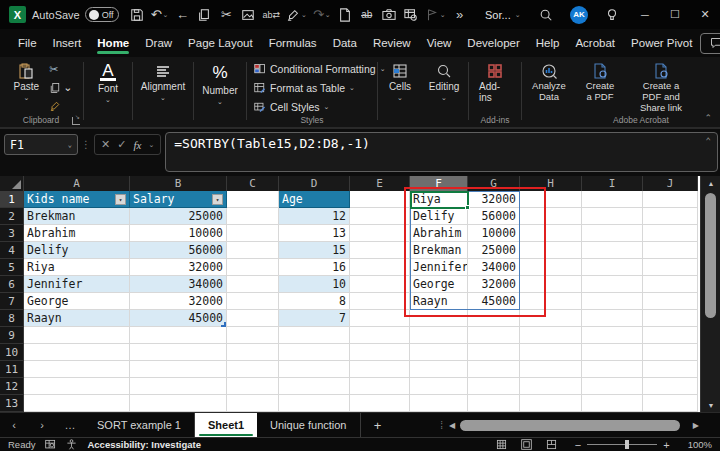 The image size is (720, 451). I want to click on autosave-toggle: Off, so click(102, 14).